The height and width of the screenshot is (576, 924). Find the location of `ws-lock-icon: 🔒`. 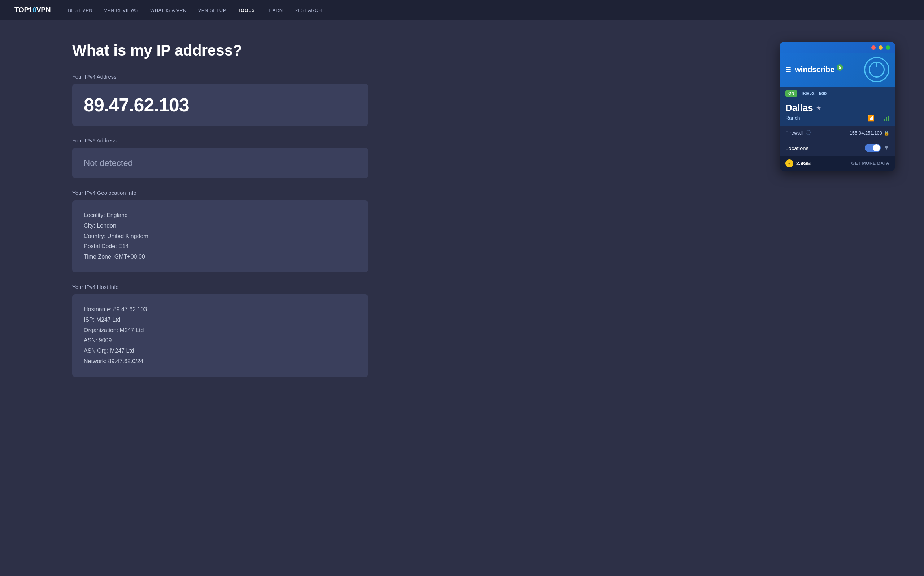

ws-lock-icon: 🔒 is located at coordinates (887, 133).